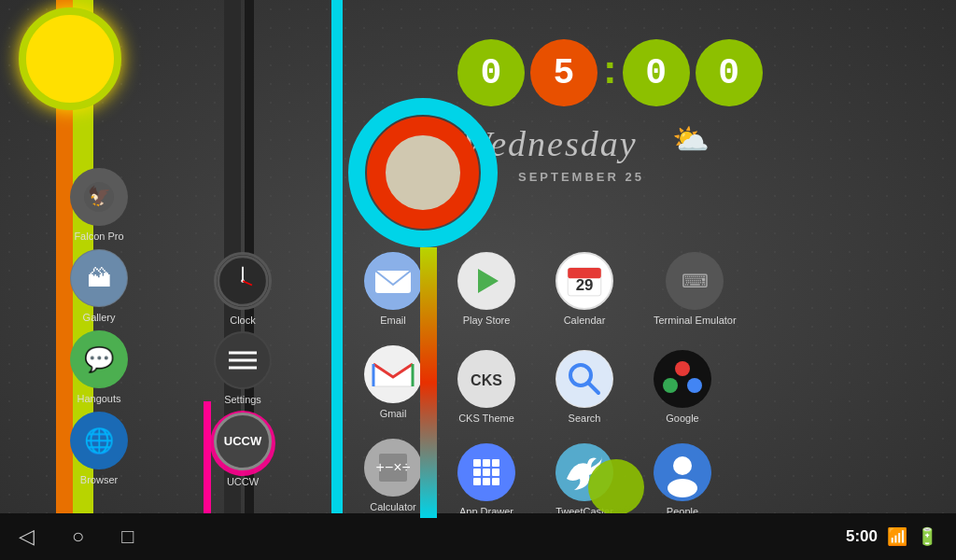 Image resolution: width=956 pixels, height=560 pixels. Describe the element at coordinates (99, 330) in the screenshot. I see `left-sidebar-apps: 🦅 Falcon Pro 🏔 Gallery 💬 Hangouts 🌐 Brow…` at that location.